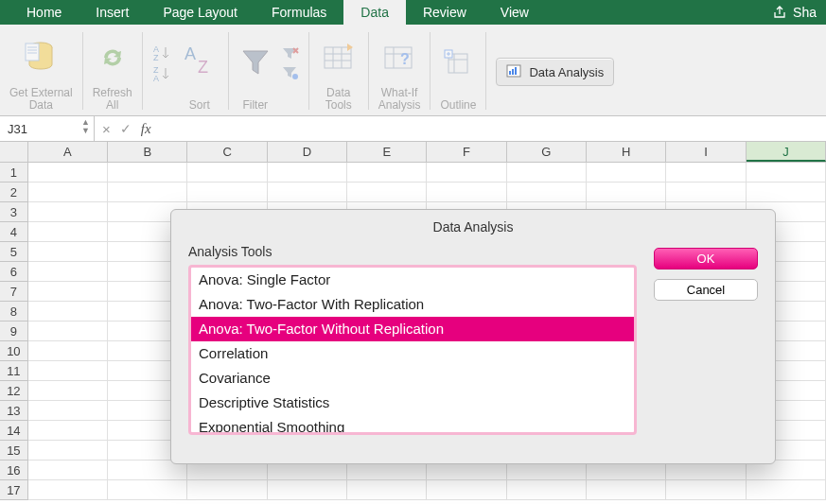 Image resolution: width=826 pixels, height=504 pixels. What do you see at coordinates (387, 151) in the screenshot?
I see `column-header: E` at bounding box center [387, 151].